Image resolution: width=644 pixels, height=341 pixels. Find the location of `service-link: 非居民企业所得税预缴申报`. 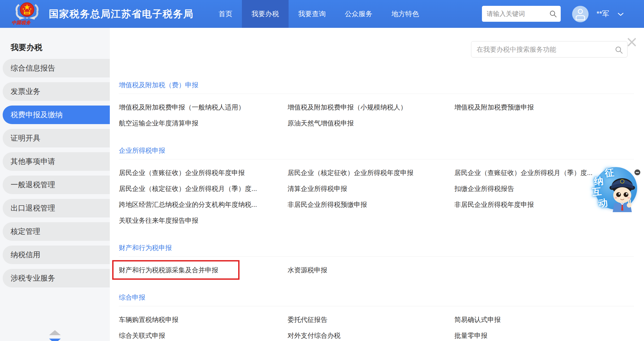

service-link: 非居民企业所得税预缴申报 is located at coordinates (327, 205).